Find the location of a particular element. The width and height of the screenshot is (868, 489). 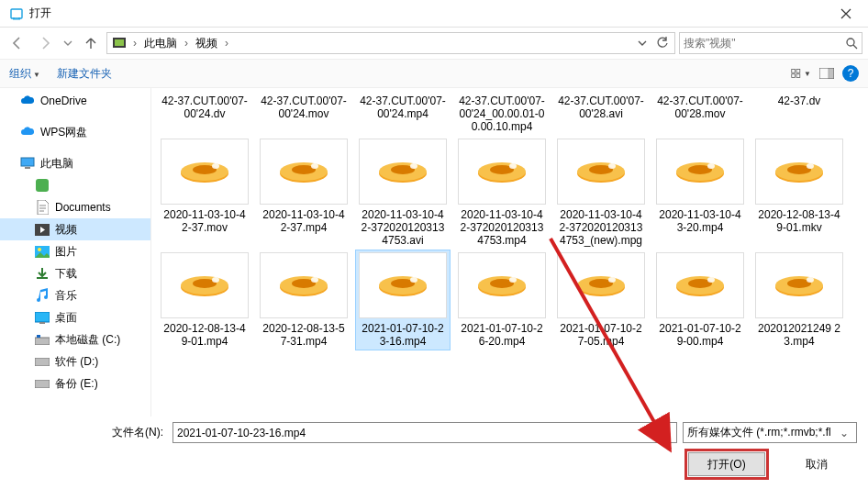

cloud-icon is located at coordinates (28, 101).